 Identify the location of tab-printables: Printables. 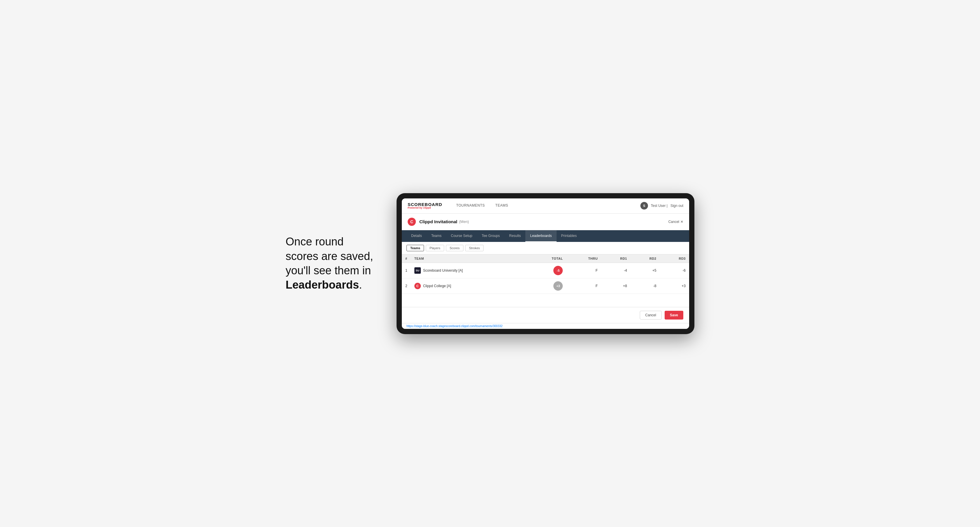
(569, 236).